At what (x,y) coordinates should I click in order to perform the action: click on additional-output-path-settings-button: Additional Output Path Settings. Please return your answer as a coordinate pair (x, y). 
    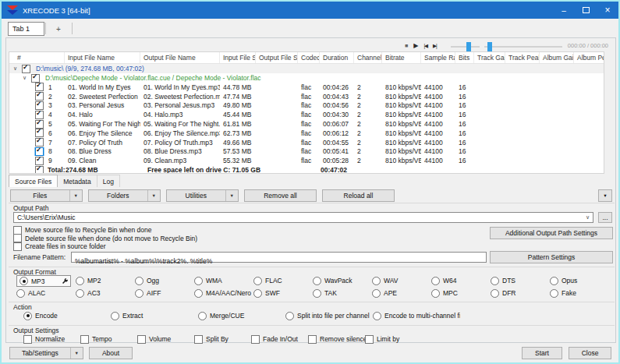
    Looking at the image, I should click on (551, 233).